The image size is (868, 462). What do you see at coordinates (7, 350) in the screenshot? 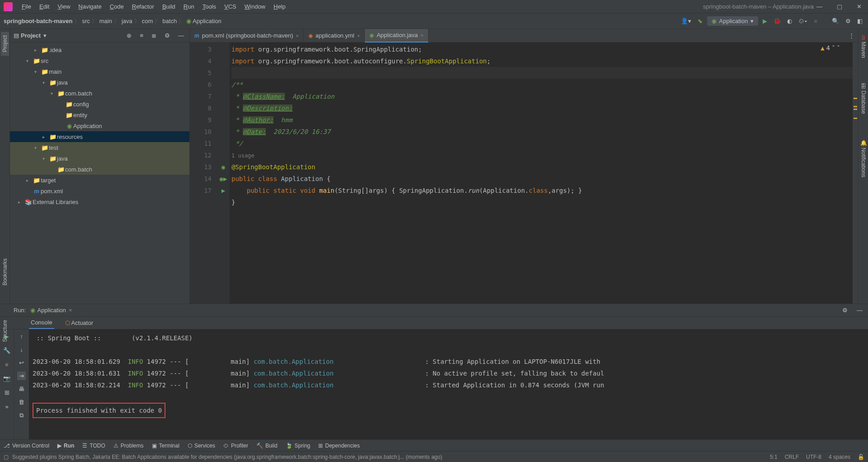
I see `wrench-icon: 🔧` at bounding box center [7, 350].